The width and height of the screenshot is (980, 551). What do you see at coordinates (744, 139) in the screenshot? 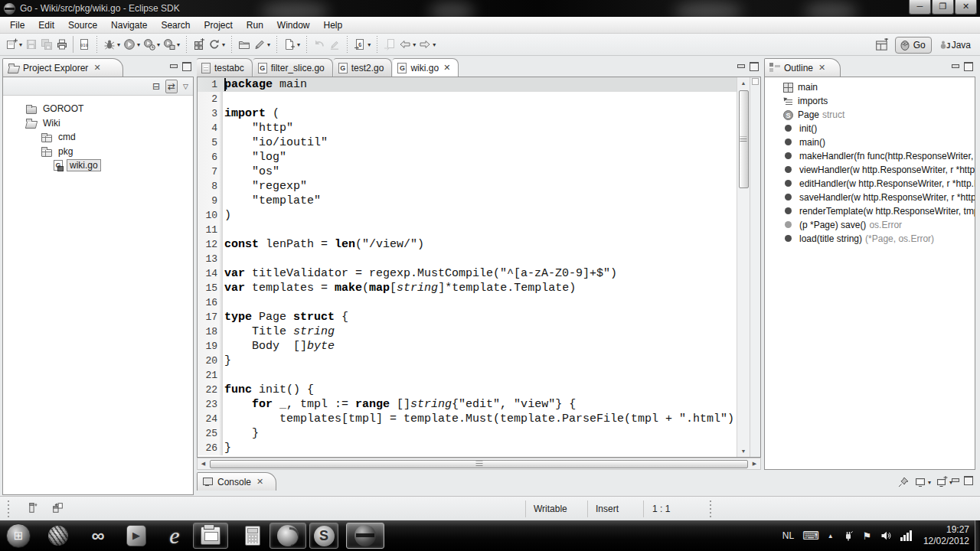
I see `vertical-scroll-thumb` at bounding box center [744, 139].